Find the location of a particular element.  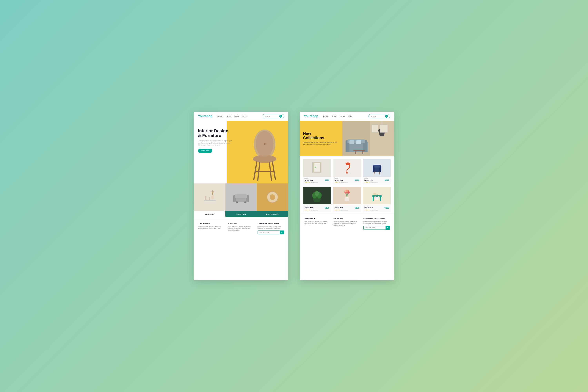

cat-label-furniture-bar: FURNITURE is located at coordinates (241, 214).